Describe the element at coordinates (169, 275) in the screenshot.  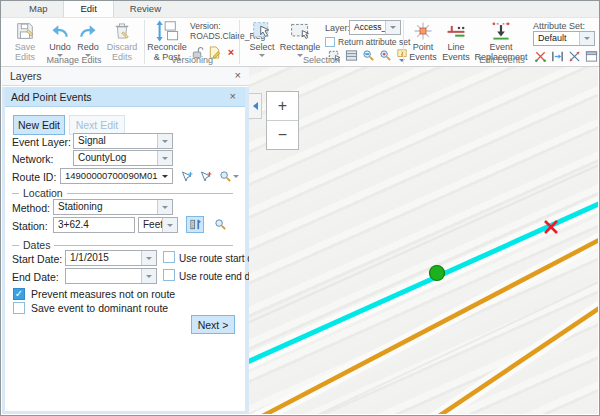
I see `use-route-end-date-checkbox: ✓` at that location.